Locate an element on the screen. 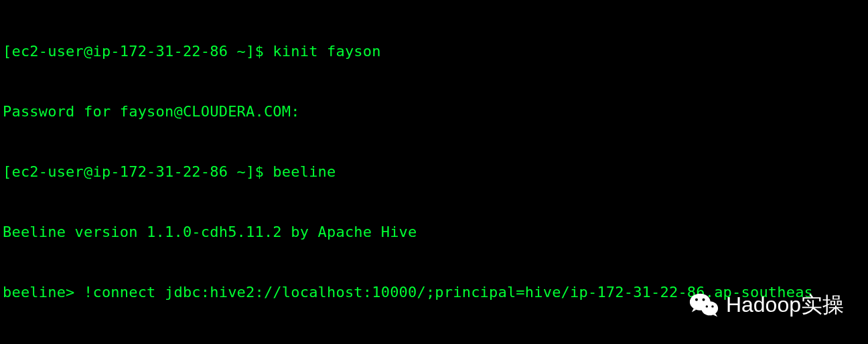 Image resolution: width=868 pixels, height=344 pixels. terminal-line: [ec2-user@ip-172-31-22-86 ~]$ beeline is located at coordinates (434, 172).